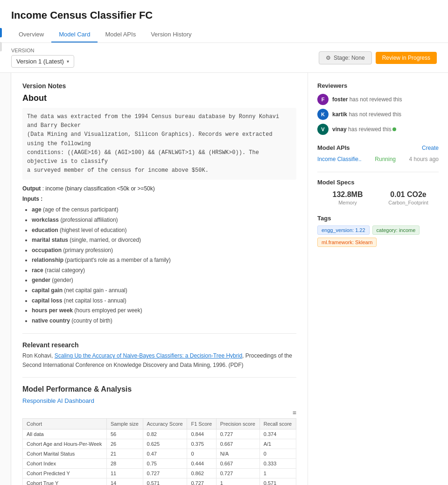 This screenshot has height=485, width=448. I want to click on version-value: Version 1 (Latest), so click(40, 62).